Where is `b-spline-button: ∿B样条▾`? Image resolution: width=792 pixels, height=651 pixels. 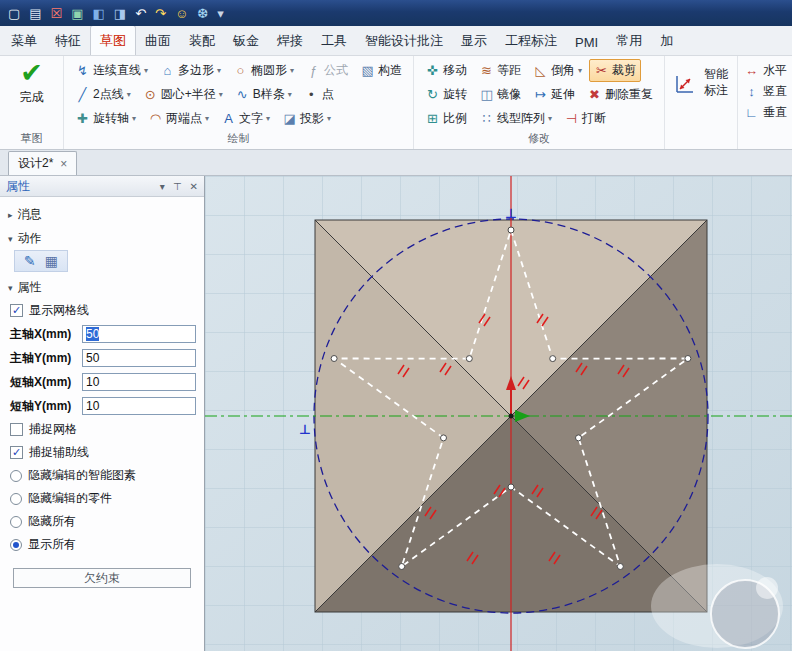 b-spline-button: ∿B样条▾ is located at coordinates (264, 94).